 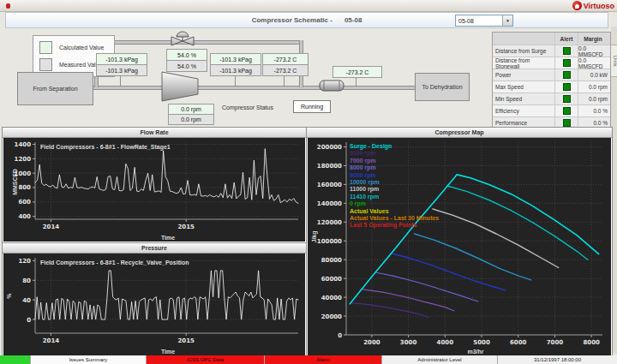 I want to click on unit-selector-value: 05-08, so click(x=479, y=21).